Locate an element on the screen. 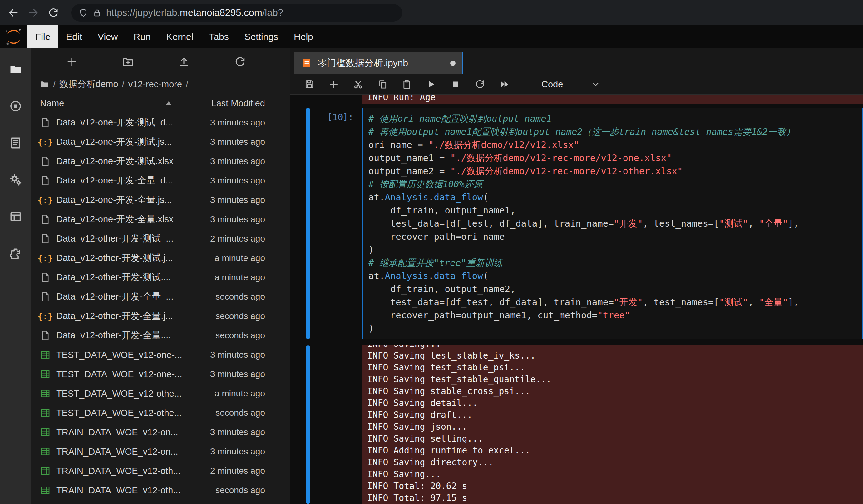  file-browser-icon is located at coordinates (16, 69).